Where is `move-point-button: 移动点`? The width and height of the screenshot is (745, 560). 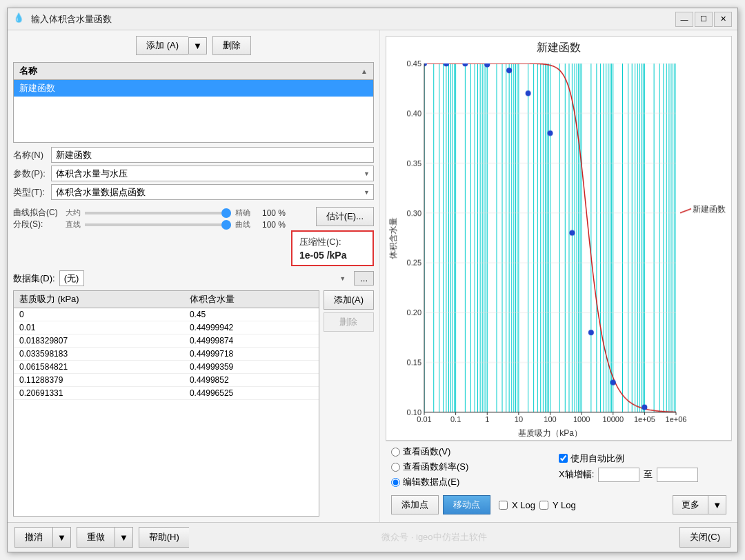
move-point-button: 移动点 is located at coordinates (466, 505).